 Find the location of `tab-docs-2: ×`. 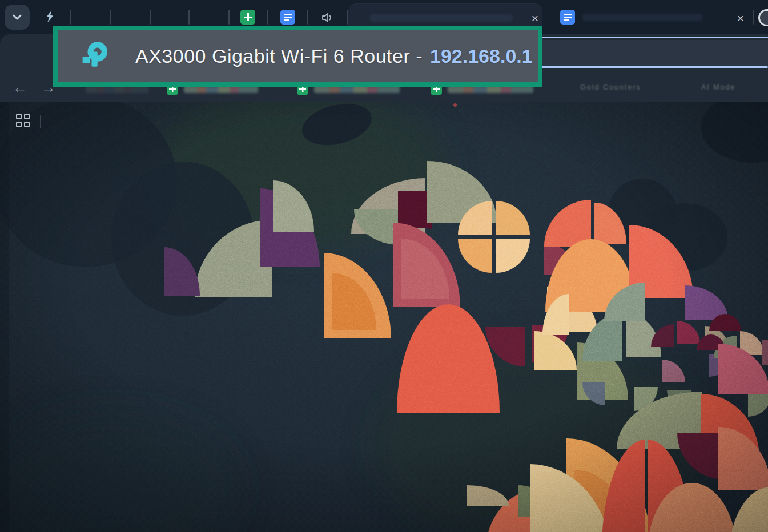

tab-docs-2: × is located at coordinates (648, 19).